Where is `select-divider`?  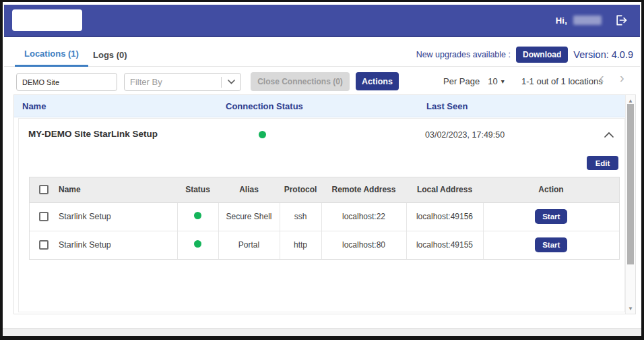
select-divider is located at coordinates (221, 82).